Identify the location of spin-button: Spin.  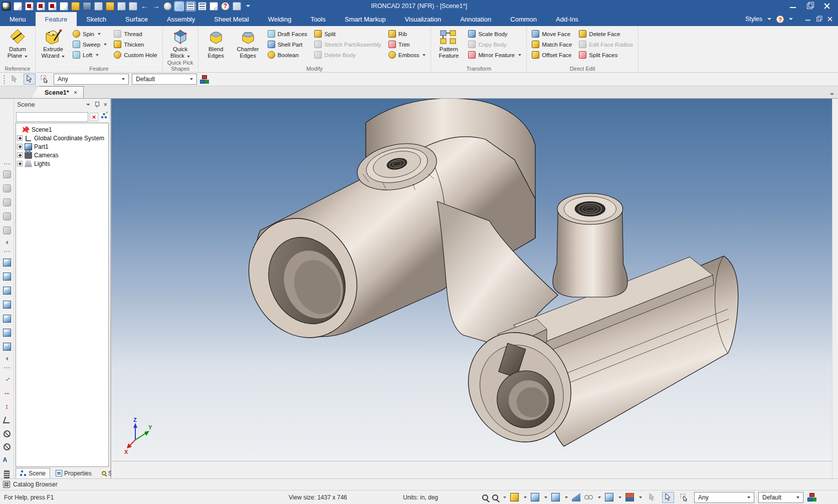
(90, 34).